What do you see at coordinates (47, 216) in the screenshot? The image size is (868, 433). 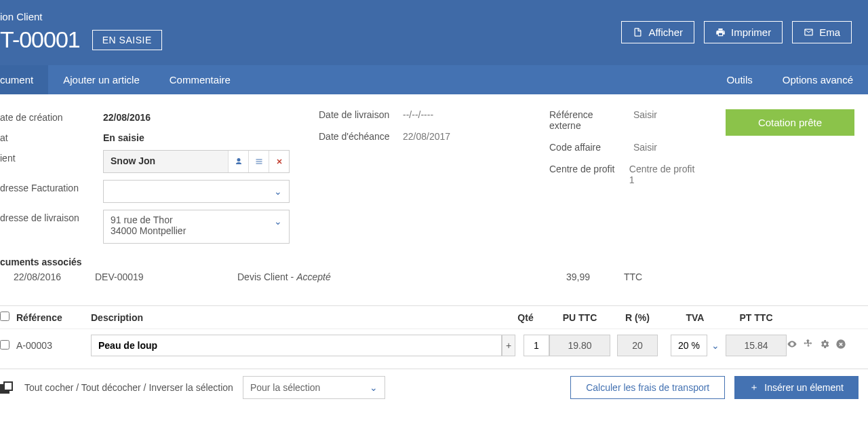 I see `label-shipping-address: dresse de livraison` at bounding box center [47, 216].